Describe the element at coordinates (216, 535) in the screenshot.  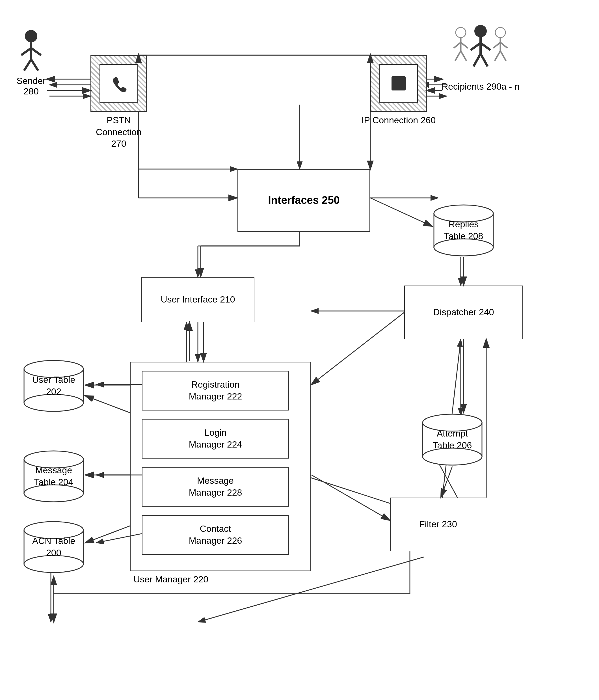
I see `contact-manager-label: Contact Manager 226` at that location.